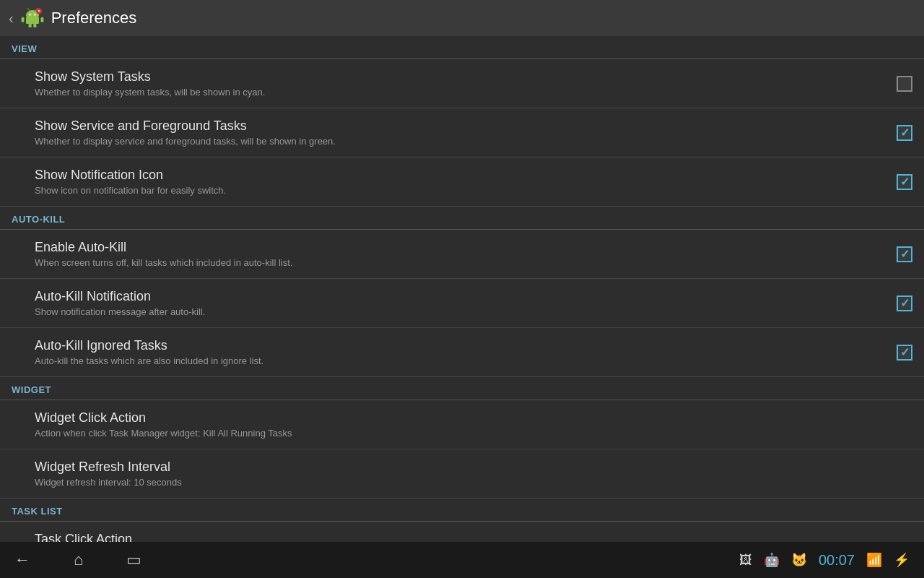 This screenshot has width=924, height=578. Describe the element at coordinates (462, 510) in the screenshot. I see `section-header-task-list: TASK LIST` at that location.